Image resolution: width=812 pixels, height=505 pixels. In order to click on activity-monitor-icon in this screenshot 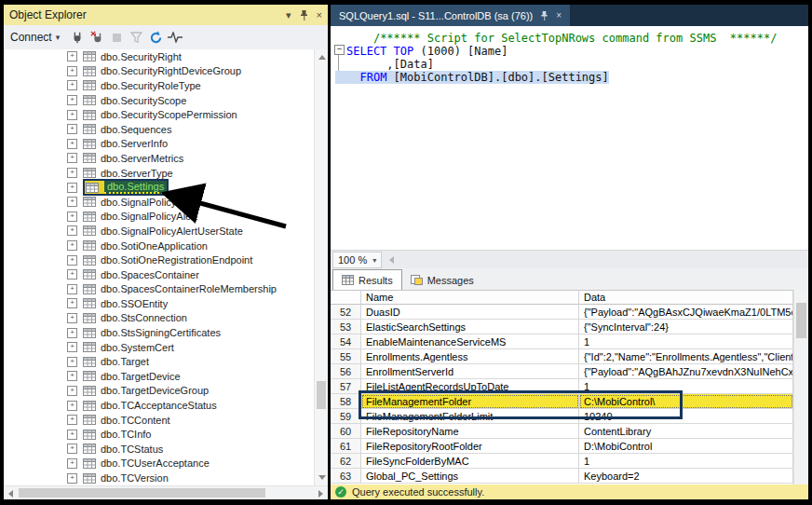, I will do `click(175, 37)`.